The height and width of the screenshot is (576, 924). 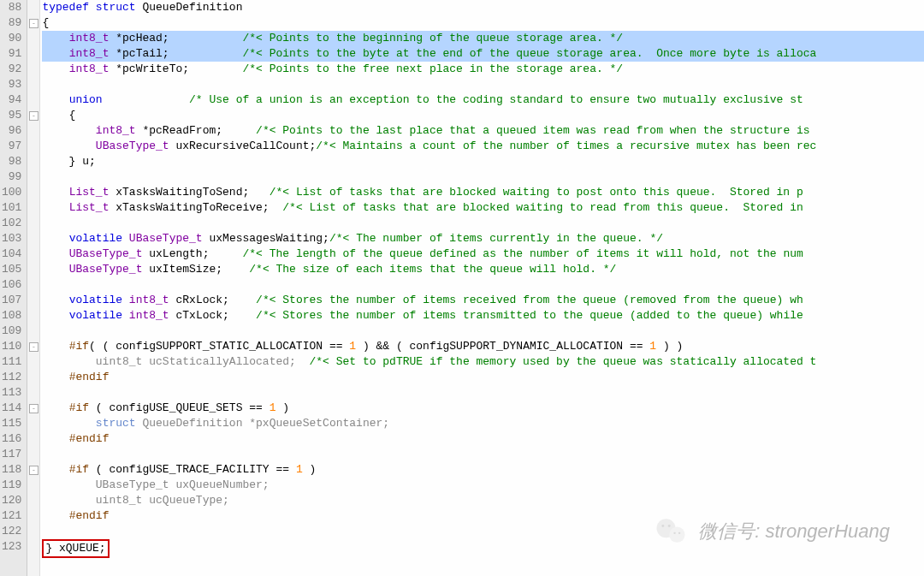 I want to click on line-number: 112, so click(x=12, y=377).